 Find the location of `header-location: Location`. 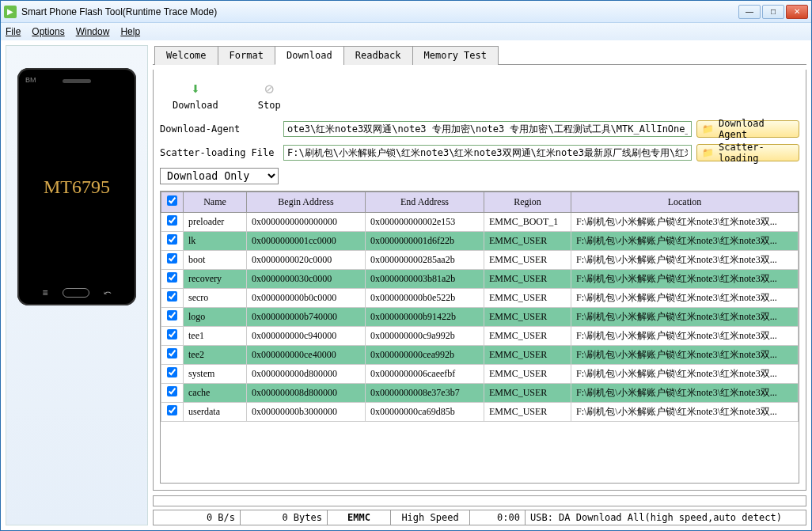

header-location: Location is located at coordinates (685, 203).